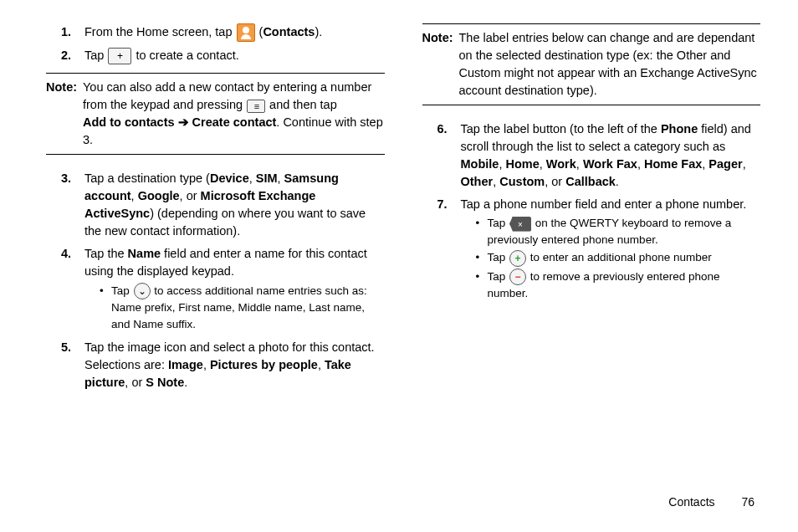 The image size is (798, 532). I want to click on text-bold: Home Fax, so click(673, 164).